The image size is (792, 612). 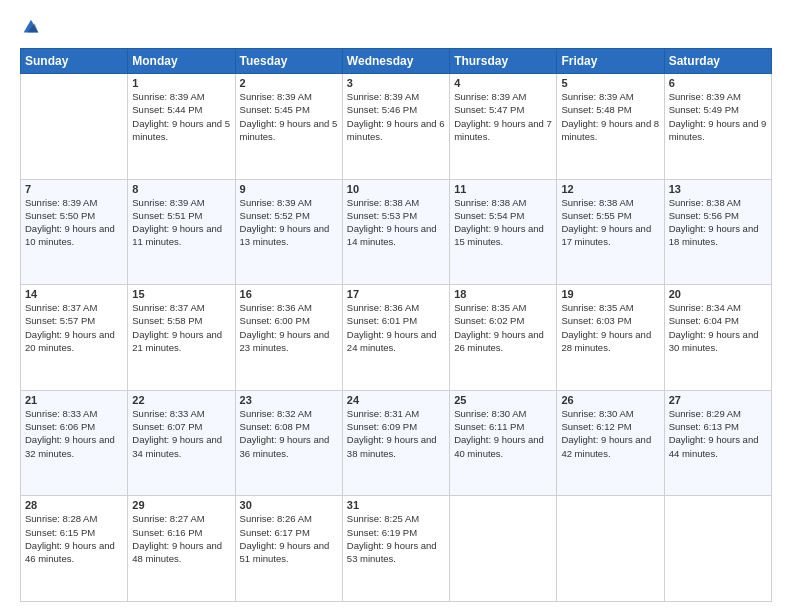 What do you see at coordinates (289, 328) in the screenshot?
I see `day-info: Sunrise: 8:36 AMSunset: 6:00 PMDaylight:…` at bounding box center [289, 328].